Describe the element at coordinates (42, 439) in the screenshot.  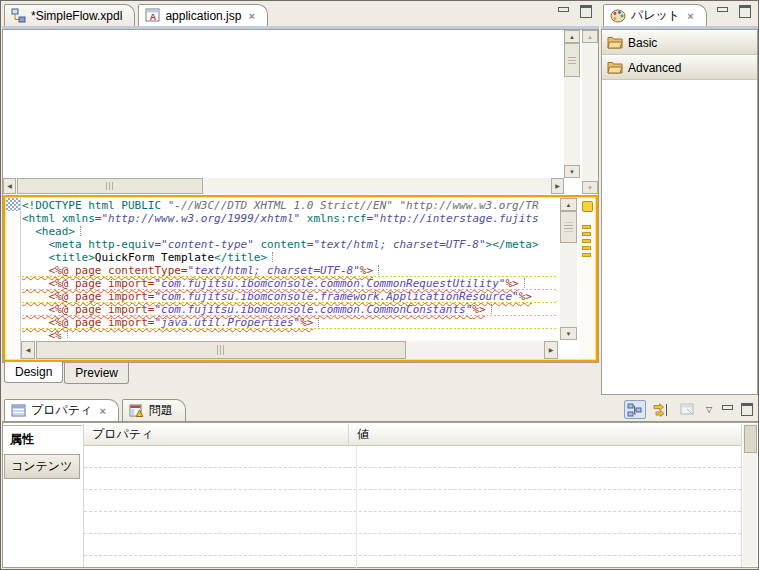
I see `side-tab-attributes: 属性` at that location.